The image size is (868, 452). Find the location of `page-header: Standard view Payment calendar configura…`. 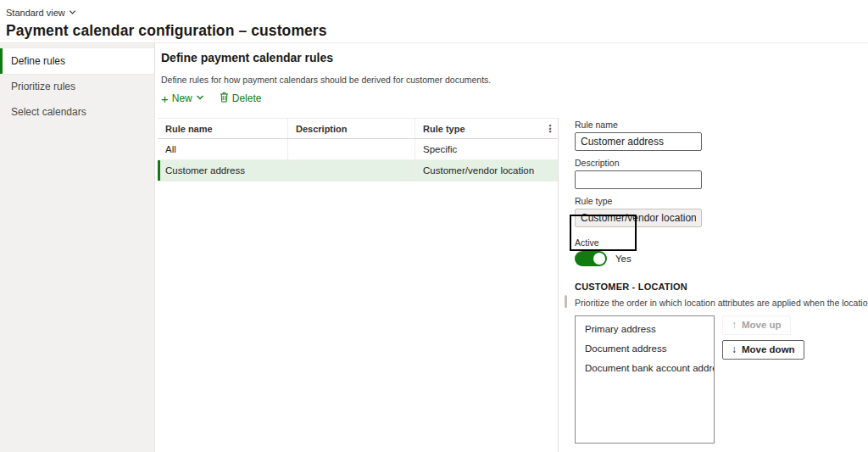

page-header: Standard view Payment calendar configura… is located at coordinates (434, 20).